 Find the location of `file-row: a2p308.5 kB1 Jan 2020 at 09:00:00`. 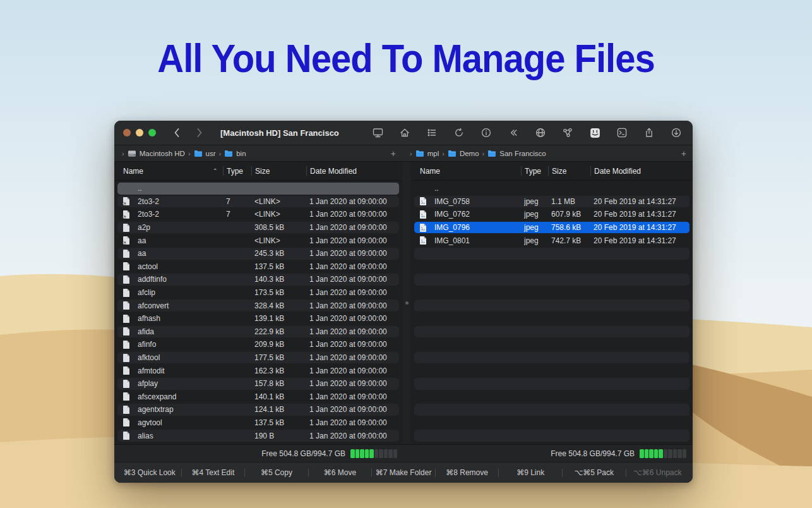

file-row: a2p308.5 kB1 Jan 2020 at 09:00:00 is located at coordinates (258, 227).